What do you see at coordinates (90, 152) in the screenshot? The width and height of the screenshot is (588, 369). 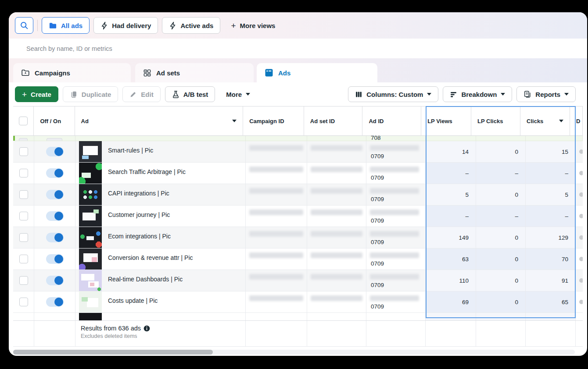 I see `ad-thumbnail` at bounding box center [90, 152].